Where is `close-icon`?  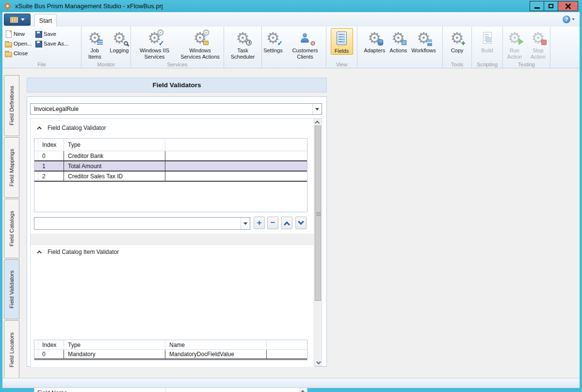 close-icon is located at coordinates (568, 6).